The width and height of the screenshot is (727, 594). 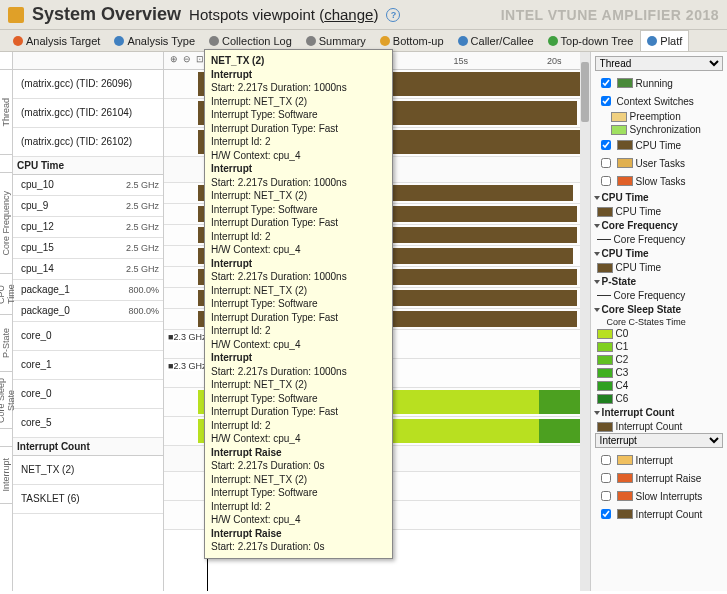 What do you see at coordinates (591, 40) in the screenshot?
I see `tab-top-down-tree: Top-down Tree` at bounding box center [591, 40].